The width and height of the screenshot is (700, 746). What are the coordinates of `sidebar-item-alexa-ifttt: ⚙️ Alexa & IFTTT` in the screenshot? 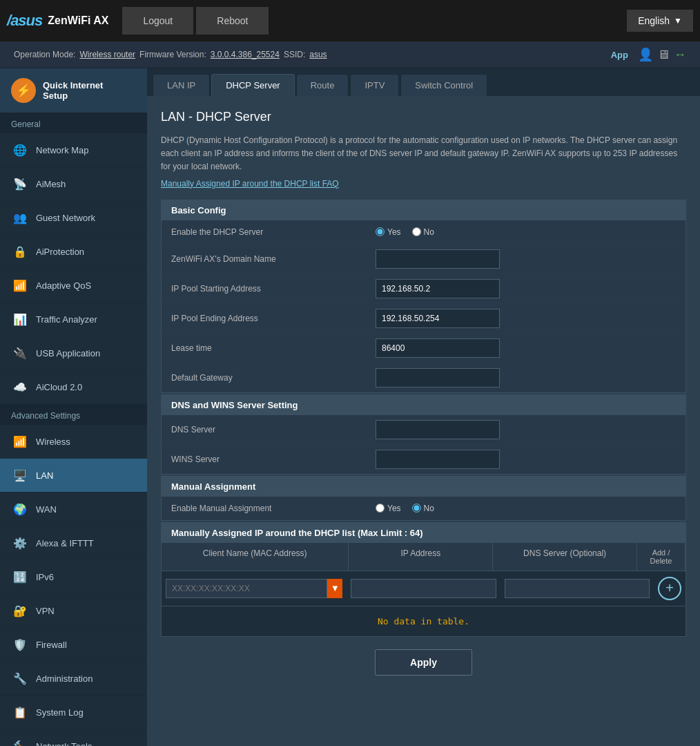 It's located at (73, 543).